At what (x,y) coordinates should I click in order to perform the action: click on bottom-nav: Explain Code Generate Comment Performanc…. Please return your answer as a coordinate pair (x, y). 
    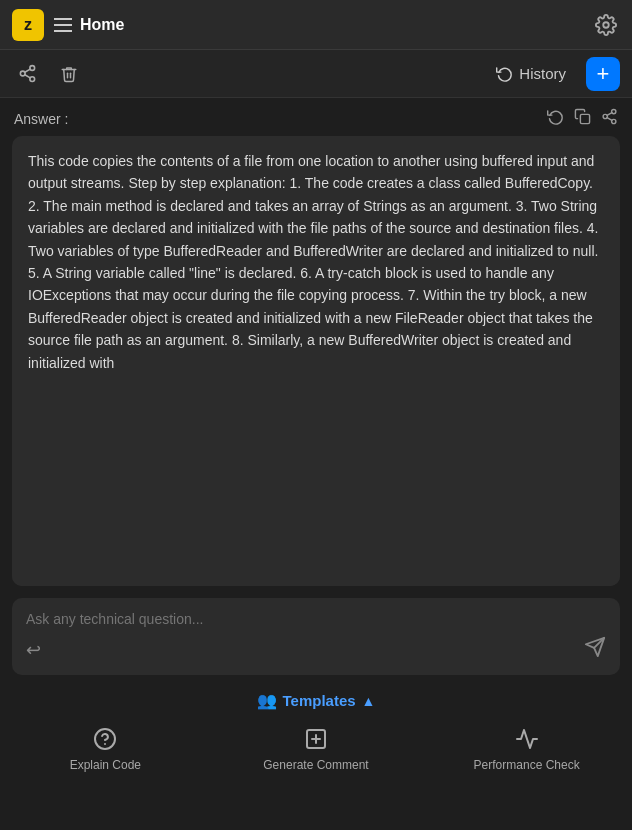
    Looking at the image, I should click on (316, 750).